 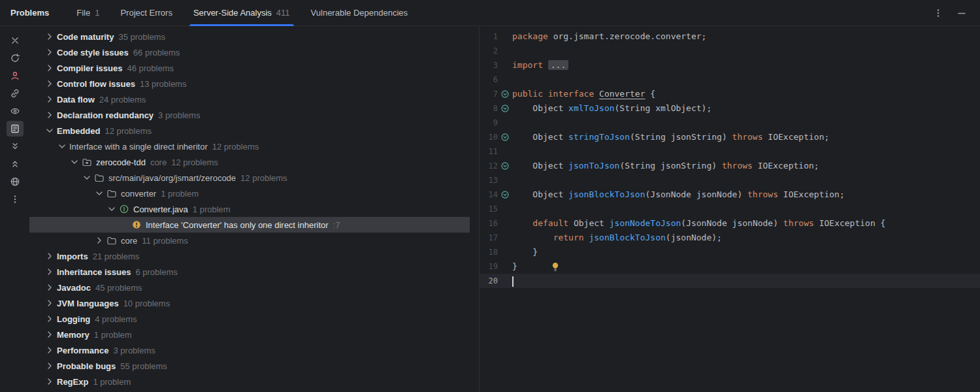 I want to click on link-icon, so click(x=15, y=93).